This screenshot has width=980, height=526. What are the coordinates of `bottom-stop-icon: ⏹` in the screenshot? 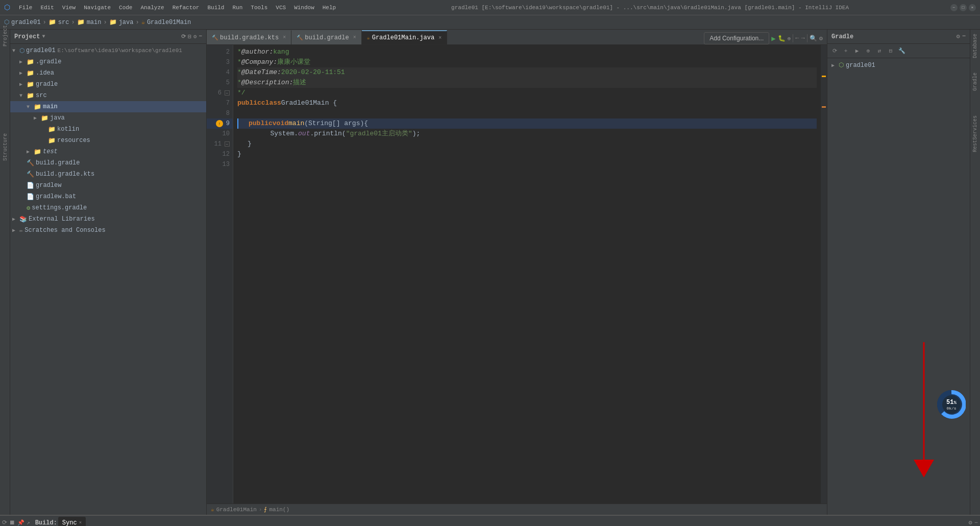 It's located at (12, 522).